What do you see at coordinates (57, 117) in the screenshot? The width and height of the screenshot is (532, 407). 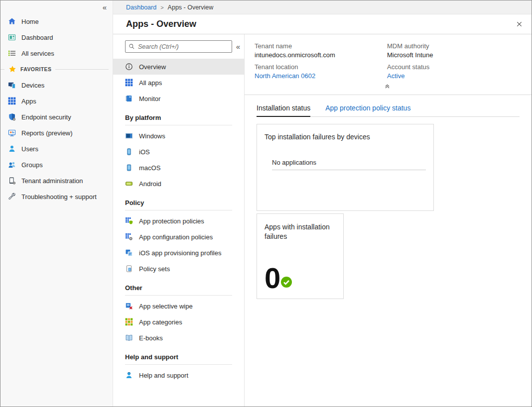 I see `sidebar-item-endpoint-security: Endpoint security` at bounding box center [57, 117].